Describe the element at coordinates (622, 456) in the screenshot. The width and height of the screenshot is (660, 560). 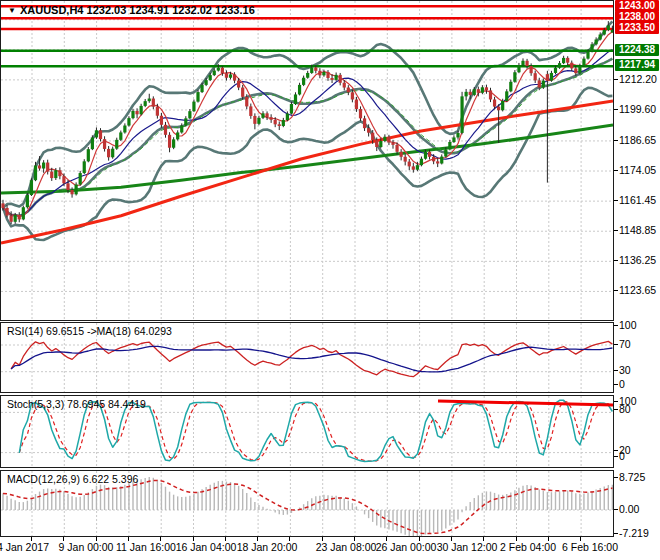
I see `stoch-axis-label: 0` at that location.